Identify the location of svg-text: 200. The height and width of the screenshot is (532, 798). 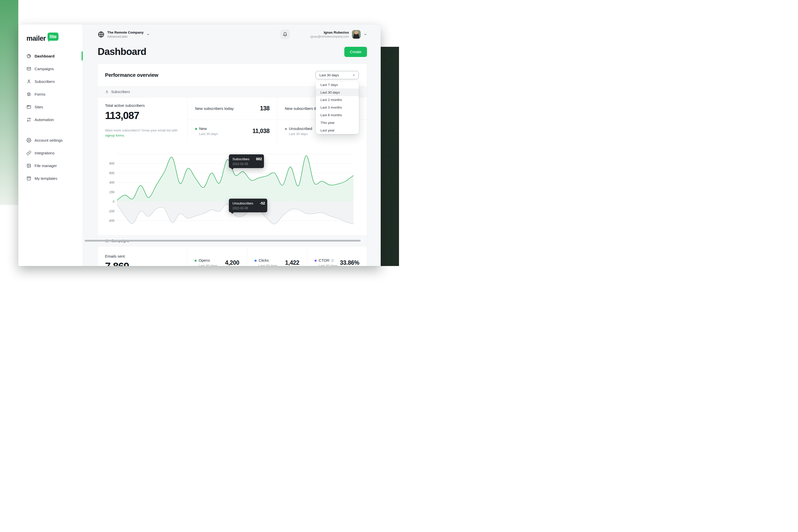
(112, 192).